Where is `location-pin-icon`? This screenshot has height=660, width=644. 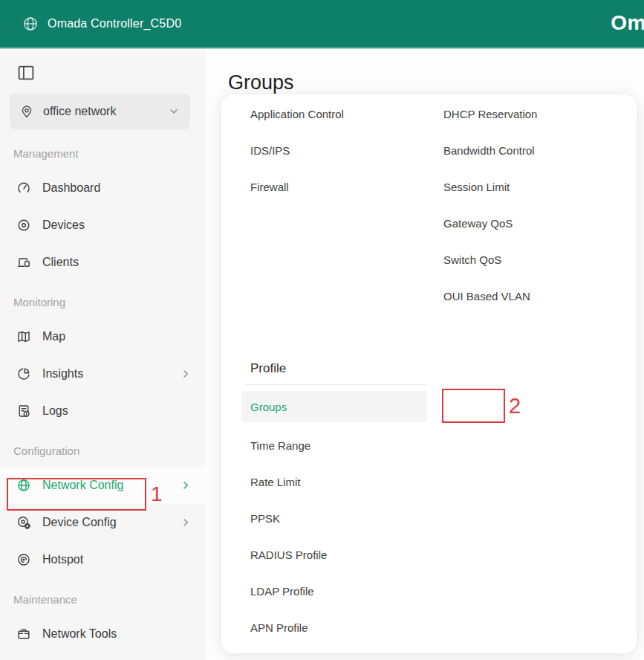
location-pin-icon is located at coordinates (27, 111).